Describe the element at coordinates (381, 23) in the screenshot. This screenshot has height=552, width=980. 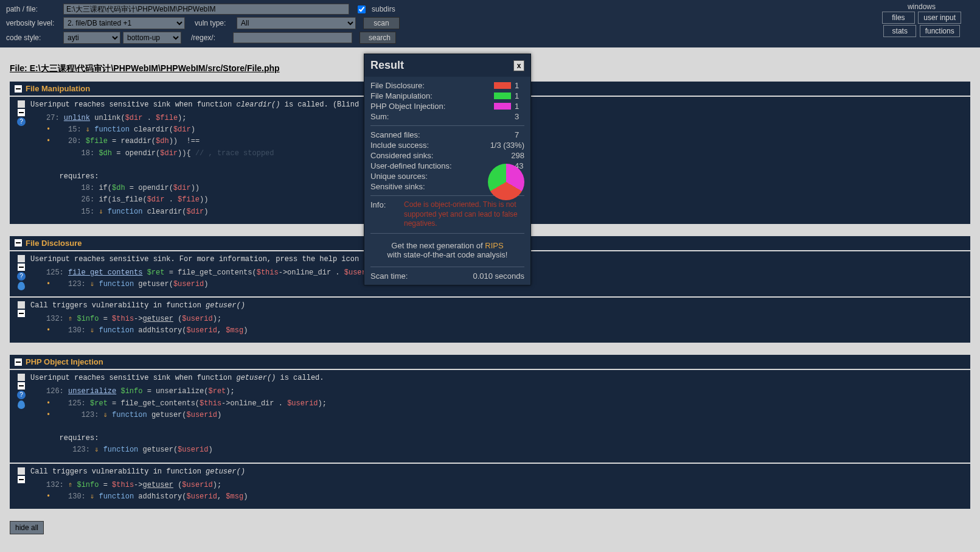
I see `scan-button: scan` at that location.